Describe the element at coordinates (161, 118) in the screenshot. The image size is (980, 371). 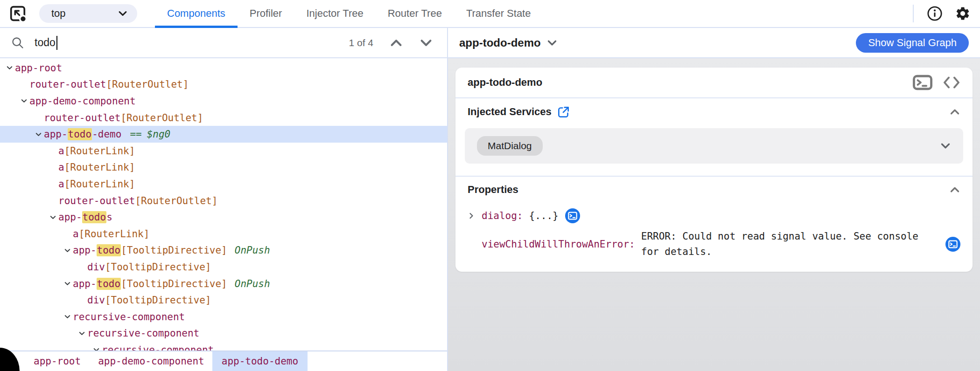
I see `directive-label: [RouterOutlet]` at that location.